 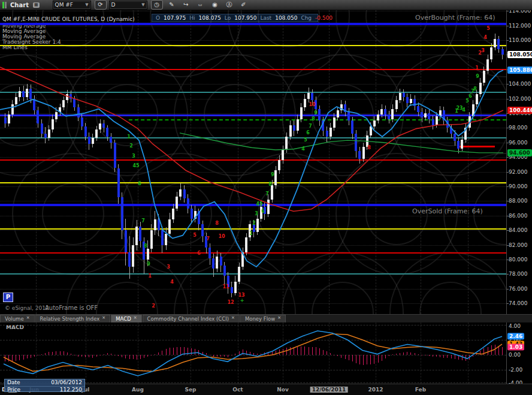 What do you see at coordinates (126, 319) in the screenshot?
I see `tab-macd: MACD×` at bounding box center [126, 319].